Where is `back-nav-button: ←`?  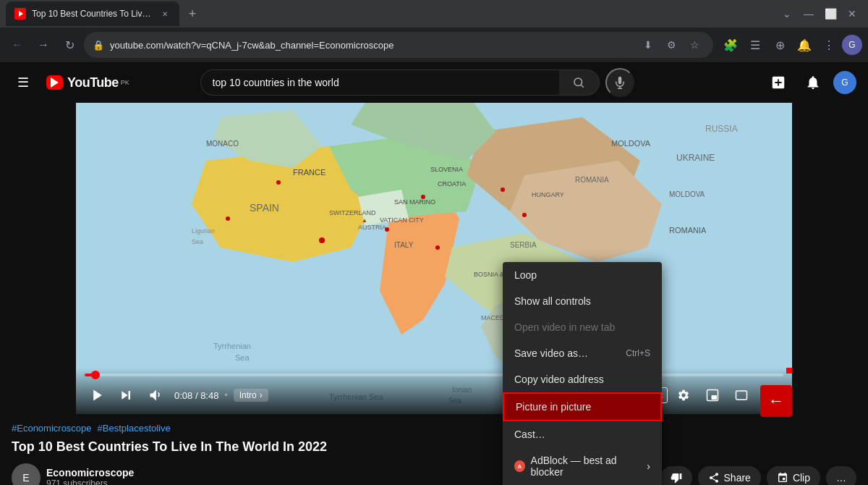 back-nav-button: ← is located at coordinates (17, 45).